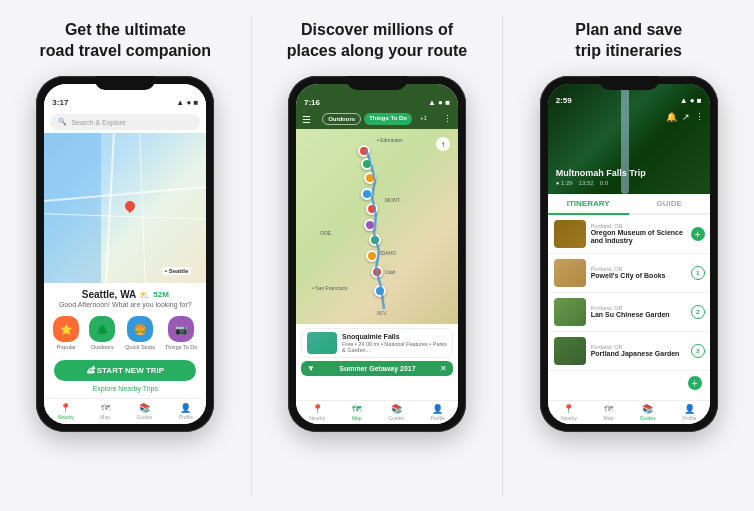 The image size is (754, 511). What do you see at coordinates (125, 208) in the screenshot?
I see `map-view: • Seattle` at bounding box center [125, 208].